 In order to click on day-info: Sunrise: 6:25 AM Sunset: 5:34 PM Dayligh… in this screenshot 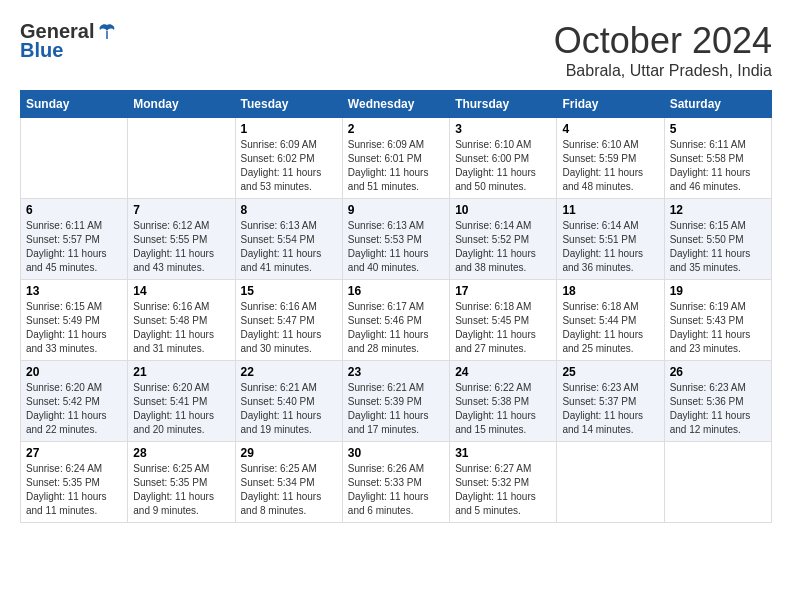, I will do `click(289, 490)`.